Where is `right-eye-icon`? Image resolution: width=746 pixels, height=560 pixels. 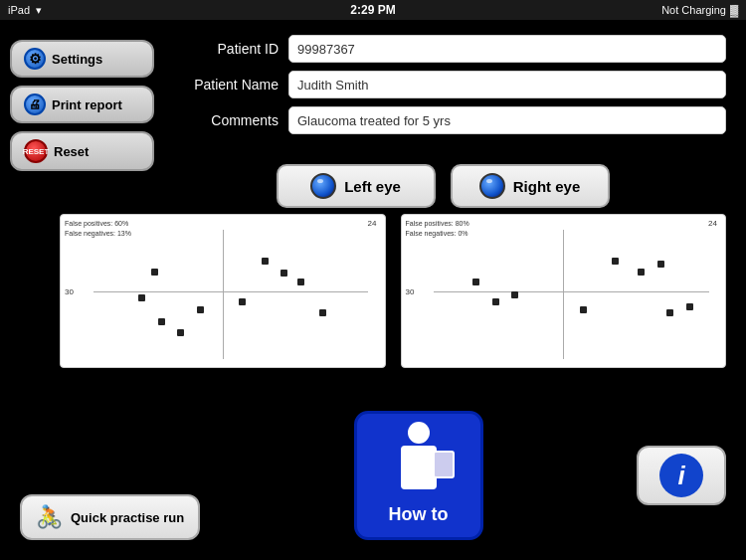 right-eye-icon is located at coordinates (492, 186).